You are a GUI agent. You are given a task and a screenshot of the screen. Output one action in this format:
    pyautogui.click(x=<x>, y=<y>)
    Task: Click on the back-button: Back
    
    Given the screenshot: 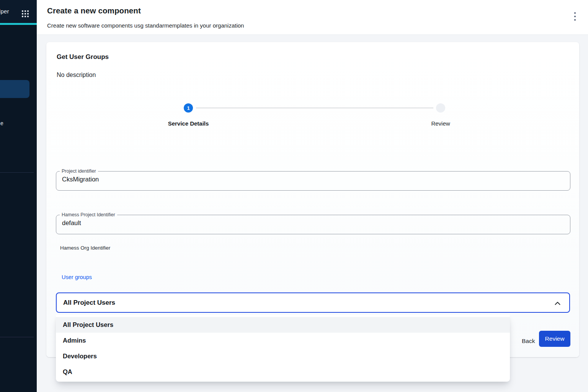 What is the action you would take?
    pyautogui.click(x=528, y=341)
    